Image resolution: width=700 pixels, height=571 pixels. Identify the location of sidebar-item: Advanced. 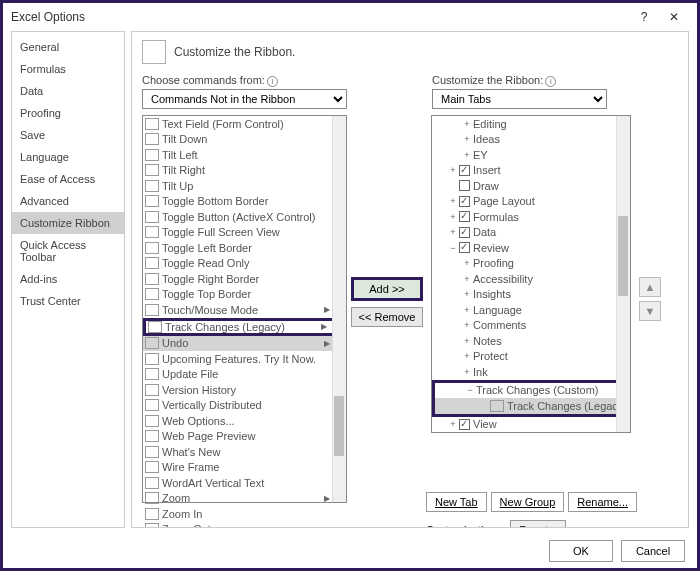
(68, 201).